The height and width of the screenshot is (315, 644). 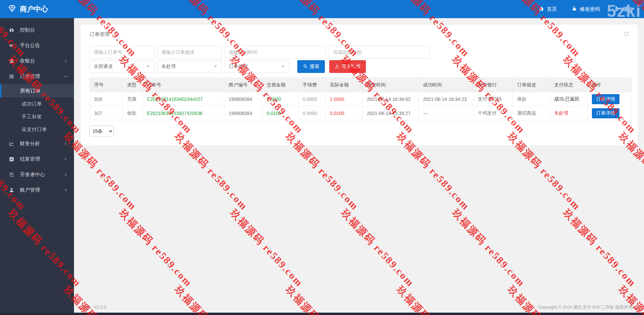 What do you see at coordinates (12, 46) in the screenshot?
I see `bullhorn-icon` at bounding box center [12, 46].